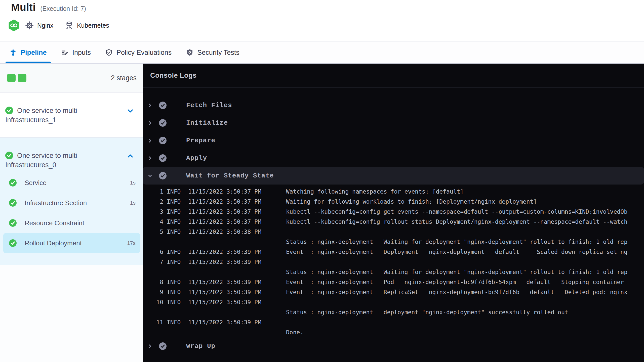 The width and height of the screenshot is (644, 362). Describe the element at coordinates (76, 53) in the screenshot. I see `tab-inputs: Inputs` at that location.